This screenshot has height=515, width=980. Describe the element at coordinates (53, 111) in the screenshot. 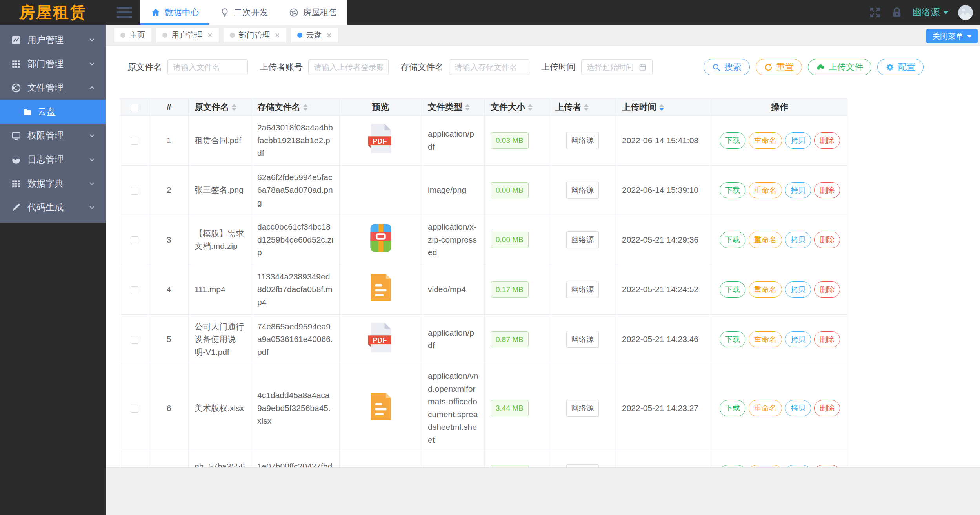

I see `sidebar-item-cloud-disk: 云盘` at that location.